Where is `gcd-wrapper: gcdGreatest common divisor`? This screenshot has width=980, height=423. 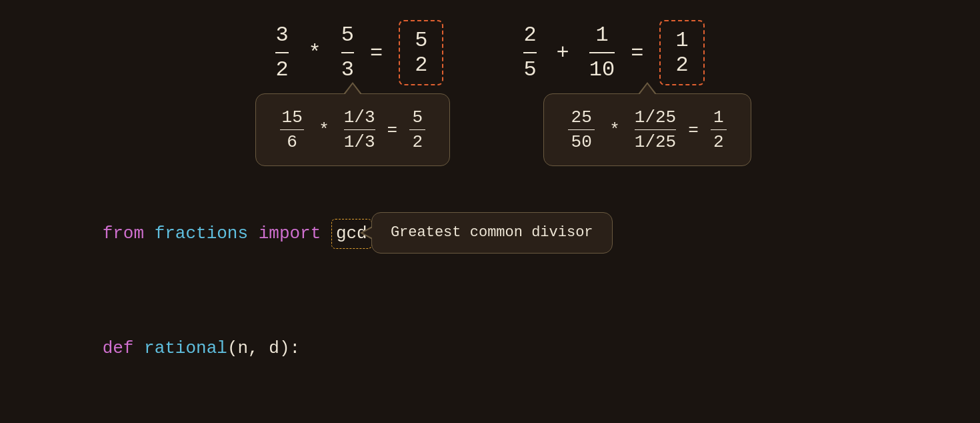 gcd-wrapper: gcdGreatest common divisor is located at coordinates (352, 234).